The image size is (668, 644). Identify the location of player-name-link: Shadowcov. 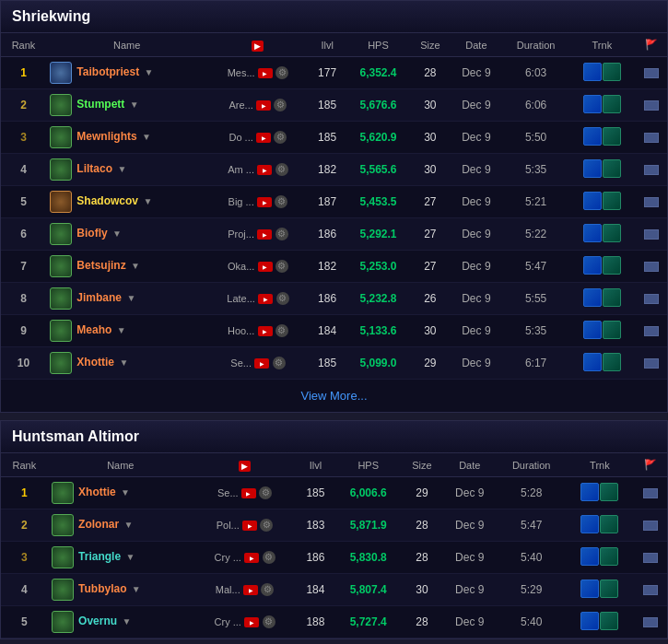
(107, 201).